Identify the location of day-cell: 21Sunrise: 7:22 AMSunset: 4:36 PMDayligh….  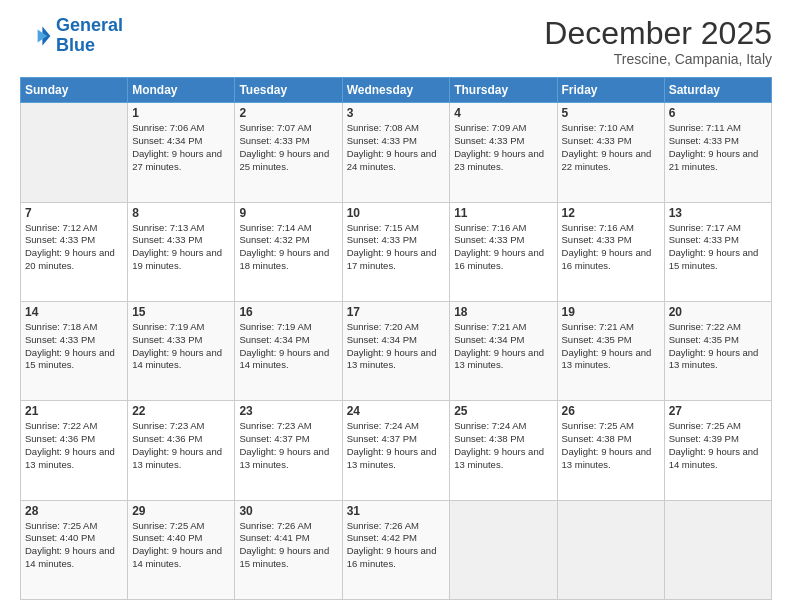
(74, 450).